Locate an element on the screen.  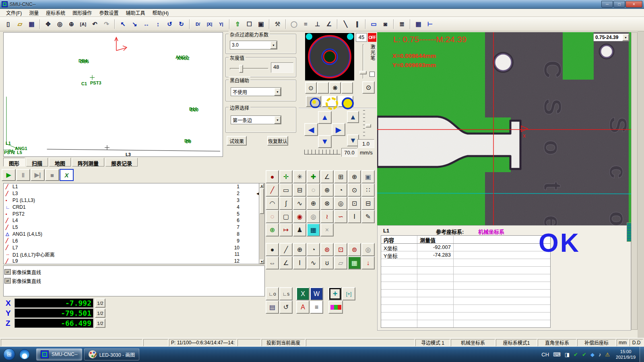
keyboard-icon: ⌨ is located at coordinates (557, 355).